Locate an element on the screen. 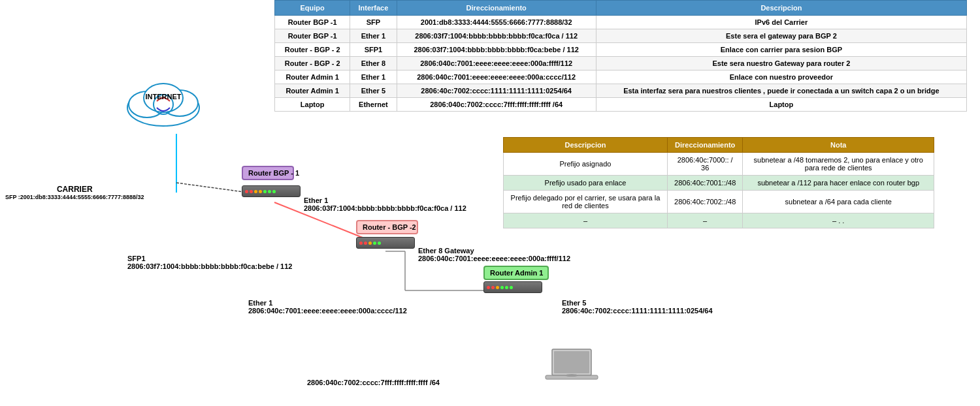  table-cell: Enlace con nuestro proveedor is located at coordinates (781, 77).